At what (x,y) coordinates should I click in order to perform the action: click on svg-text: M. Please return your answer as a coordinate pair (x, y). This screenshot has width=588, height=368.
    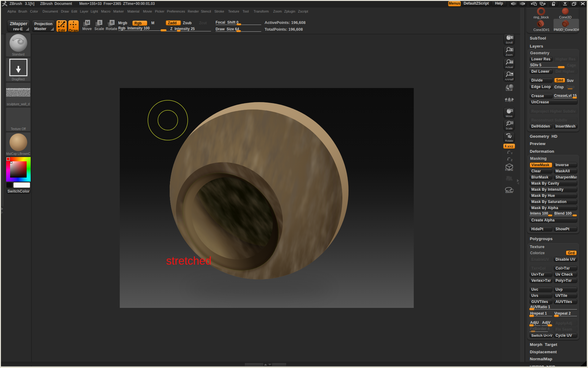
    Looking at the image, I should click on (88, 23).